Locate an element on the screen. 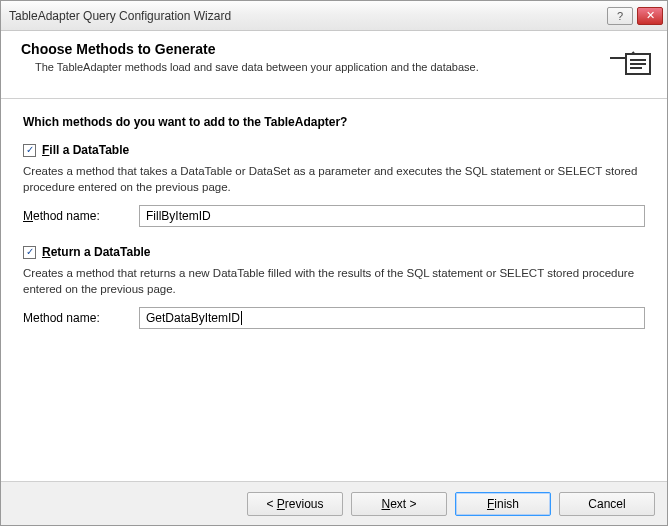 This screenshot has width=668, height=526. return-method-row: Method name: GetDataByItemID is located at coordinates (334, 318).